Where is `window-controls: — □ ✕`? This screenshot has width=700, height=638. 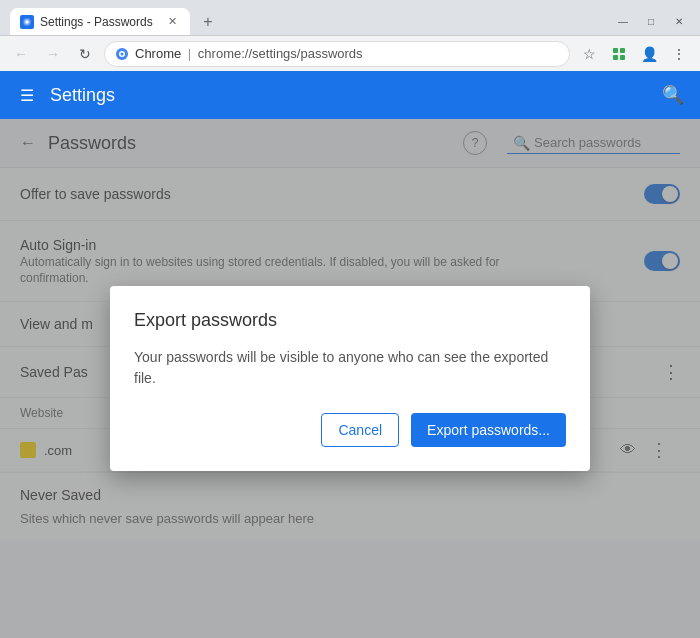
window-controls: — □ ✕ is located at coordinates (651, 22).